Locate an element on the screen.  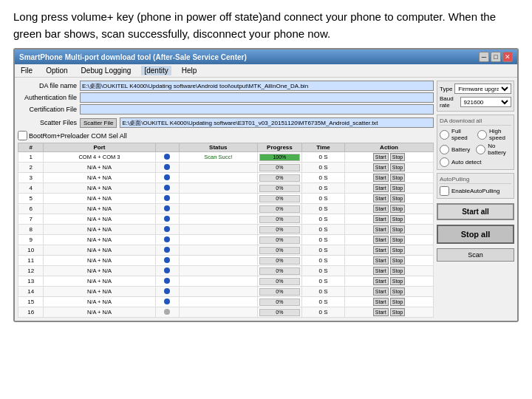
no-battery-radio is located at coordinates (480, 149).